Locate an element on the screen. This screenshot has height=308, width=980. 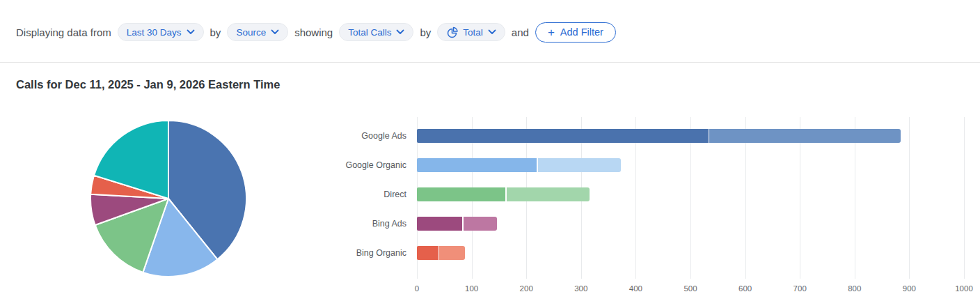
group-by-dropdown: Source is located at coordinates (258, 32).